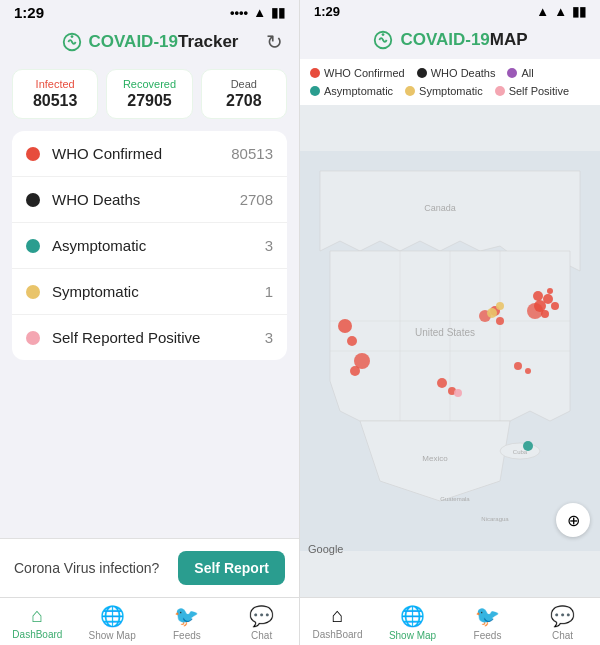 The width and height of the screenshot is (600, 645). I want to click on value-self-reported: 3, so click(269, 338).